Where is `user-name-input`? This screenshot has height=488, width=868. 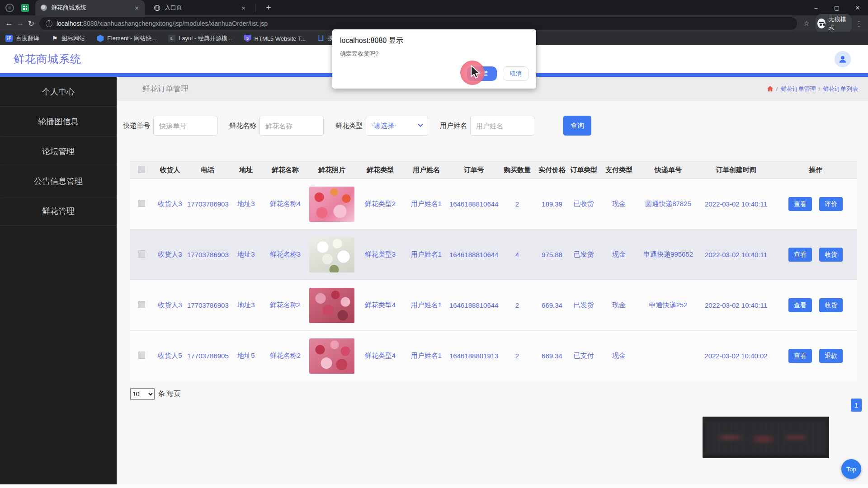 user-name-input is located at coordinates (502, 126).